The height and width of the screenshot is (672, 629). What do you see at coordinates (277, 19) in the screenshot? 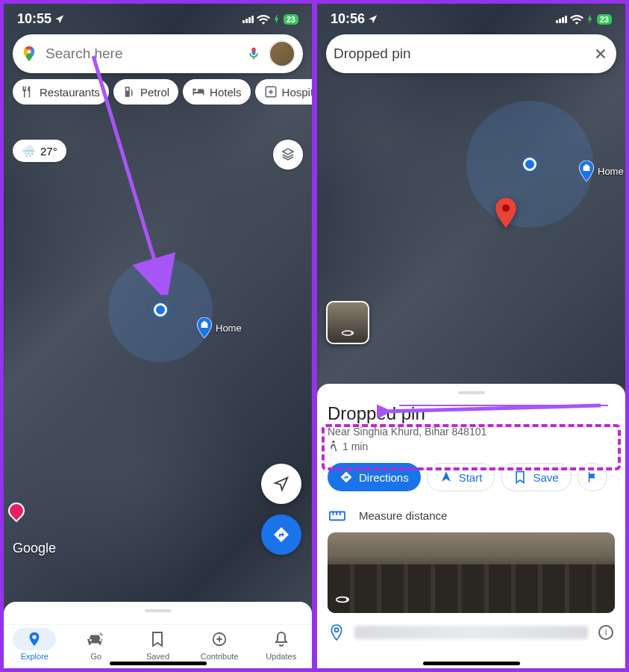
I see `battery-bolt-icon` at bounding box center [277, 19].